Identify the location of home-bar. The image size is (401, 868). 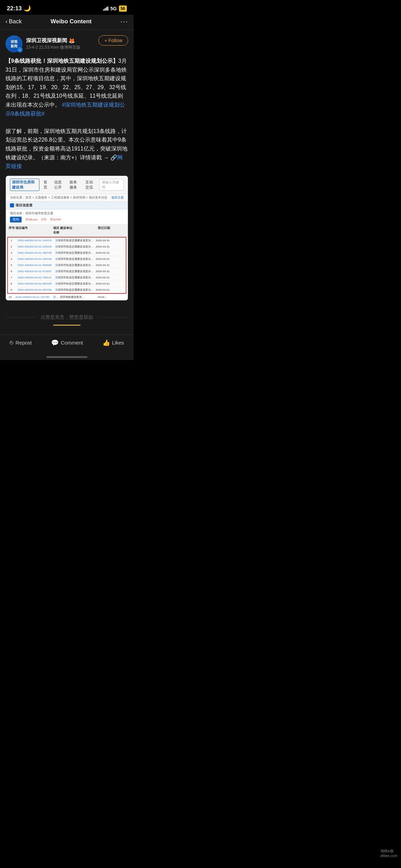
(67, 357).